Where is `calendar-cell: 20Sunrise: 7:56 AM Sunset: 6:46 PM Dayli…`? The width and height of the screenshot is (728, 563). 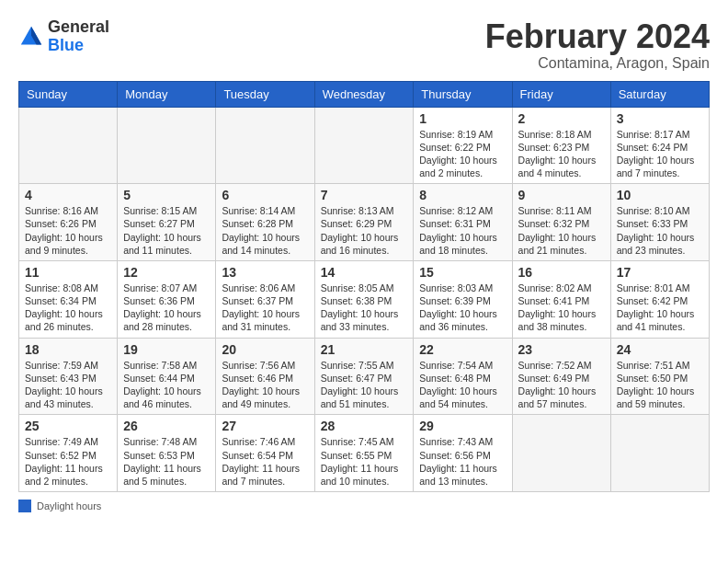
calendar-cell: 20Sunrise: 7:56 AM Sunset: 6:46 PM Dayli… is located at coordinates (265, 376).